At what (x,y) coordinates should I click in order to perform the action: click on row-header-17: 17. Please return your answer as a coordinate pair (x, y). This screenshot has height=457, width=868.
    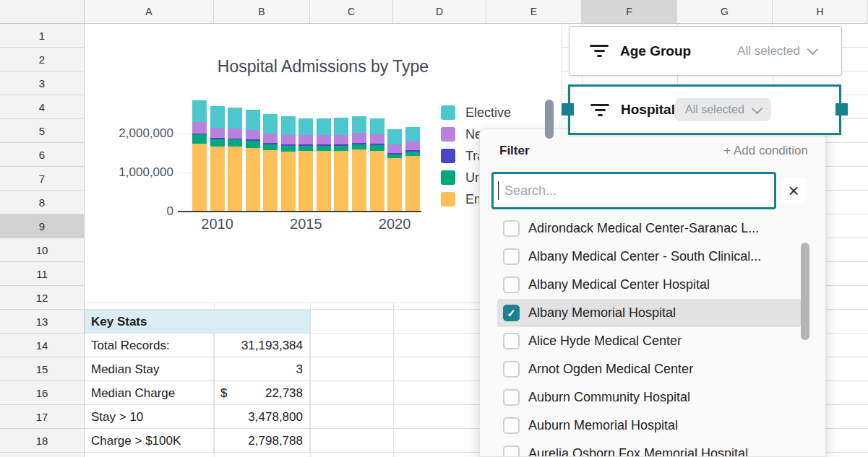
    Looking at the image, I should click on (42, 417).